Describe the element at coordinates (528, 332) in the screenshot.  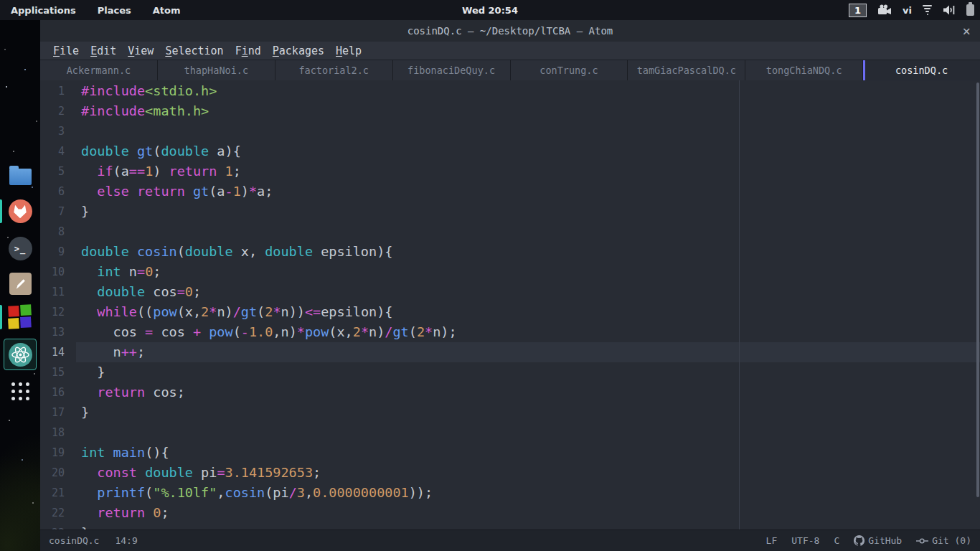
I see `code-text: cos = cos + pow(-1.0,n)*pow(x,2*n)/gt(2*…` at that location.